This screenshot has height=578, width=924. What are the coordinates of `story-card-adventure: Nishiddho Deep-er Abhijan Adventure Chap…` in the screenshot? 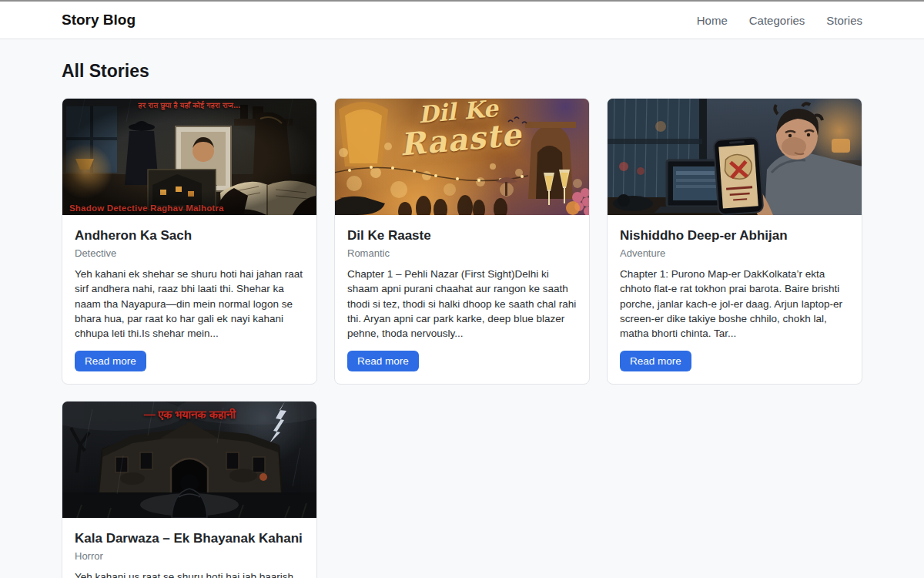 It's located at (735, 241).